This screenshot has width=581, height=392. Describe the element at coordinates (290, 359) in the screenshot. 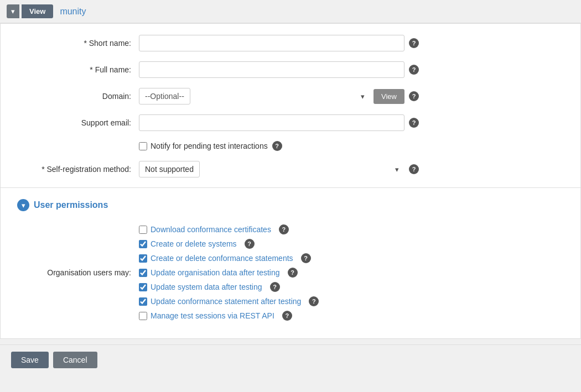

I see `footer-bar: Save Cancel` at that location.